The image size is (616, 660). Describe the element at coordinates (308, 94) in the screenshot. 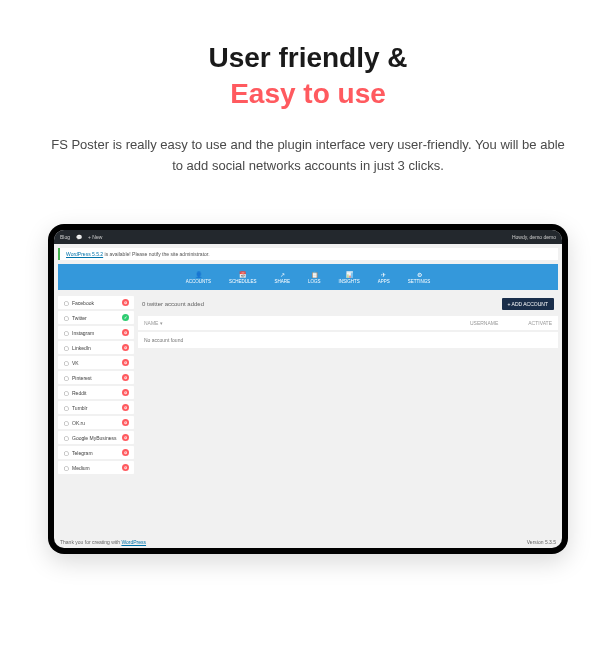

I see `hero-title-line2: Easy to use` at that location.